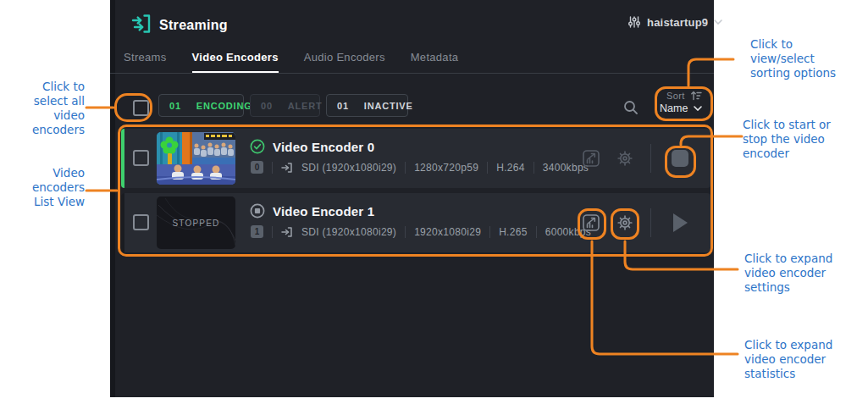 This screenshot has width=868, height=415. Describe the element at coordinates (113, 198) in the screenshot. I see `panel-left-edge` at that location.